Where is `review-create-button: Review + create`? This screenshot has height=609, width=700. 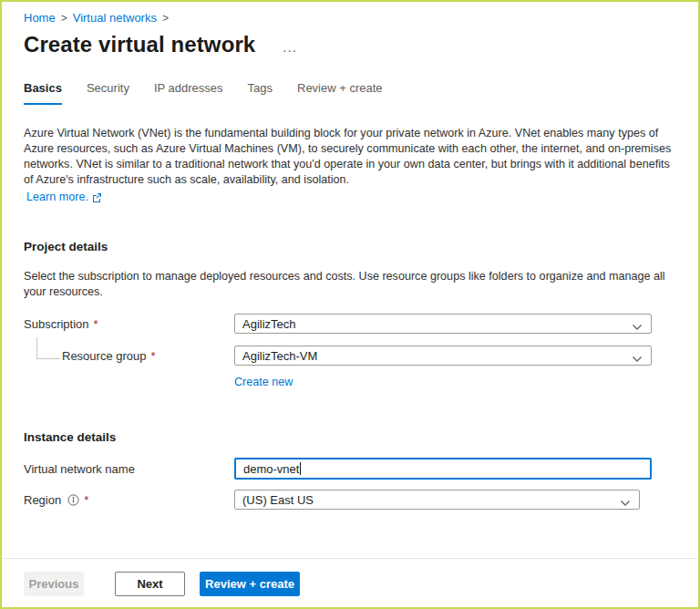 review-create-button: Review + create is located at coordinates (250, 583).